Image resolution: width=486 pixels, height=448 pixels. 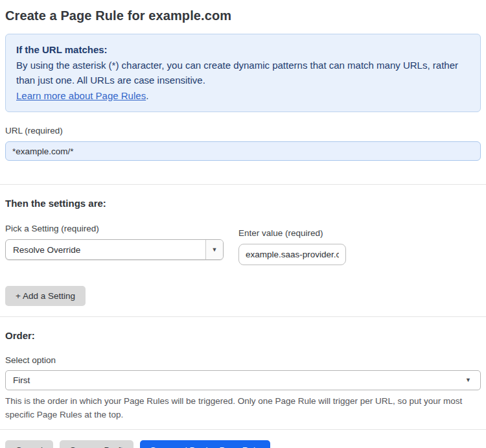 I want to click on link-period: ., so click(x=147, y=96).